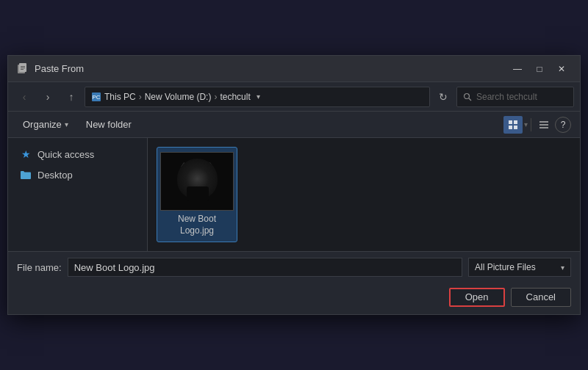 This screenshot has height=370, width=588. Describe the element at coordinates (78, 194) in the screenshot. I see `sidebar: ★ Quick access Desktop` at that location.